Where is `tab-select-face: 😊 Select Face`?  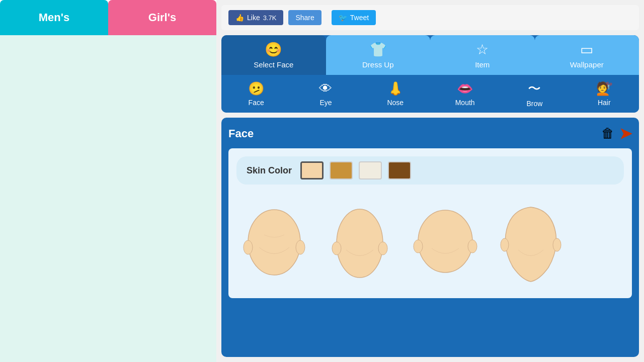 tab-select-face: 😊 Select Face is located at coordinates (274, 55).